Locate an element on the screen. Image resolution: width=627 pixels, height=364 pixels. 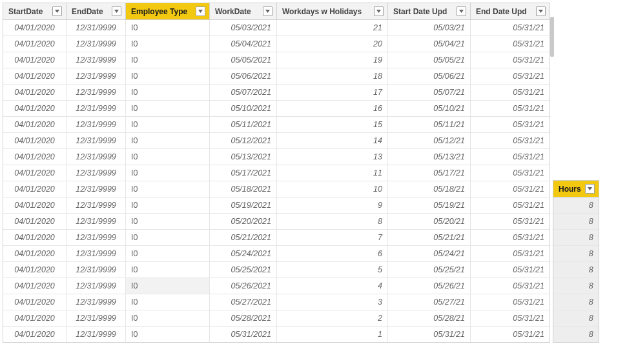
cell-work: 05/18/2021 is located at coordinates (243, 190).